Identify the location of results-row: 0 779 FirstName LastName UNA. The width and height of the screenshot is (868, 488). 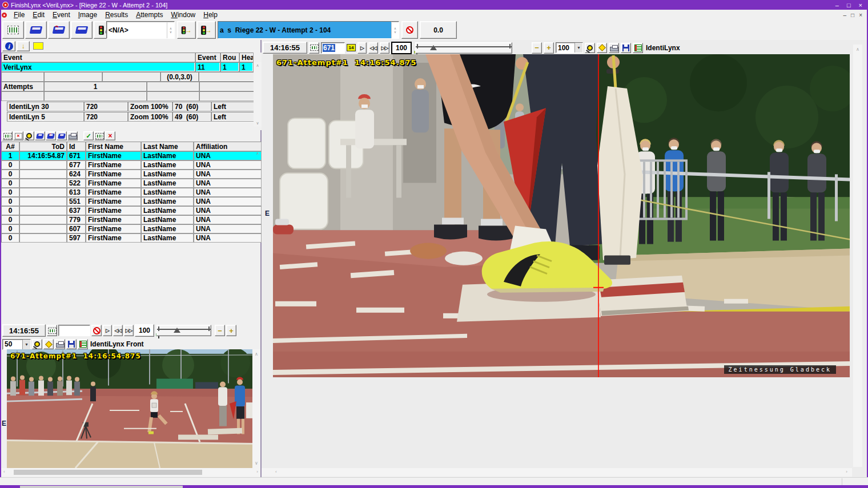
(131, 220).